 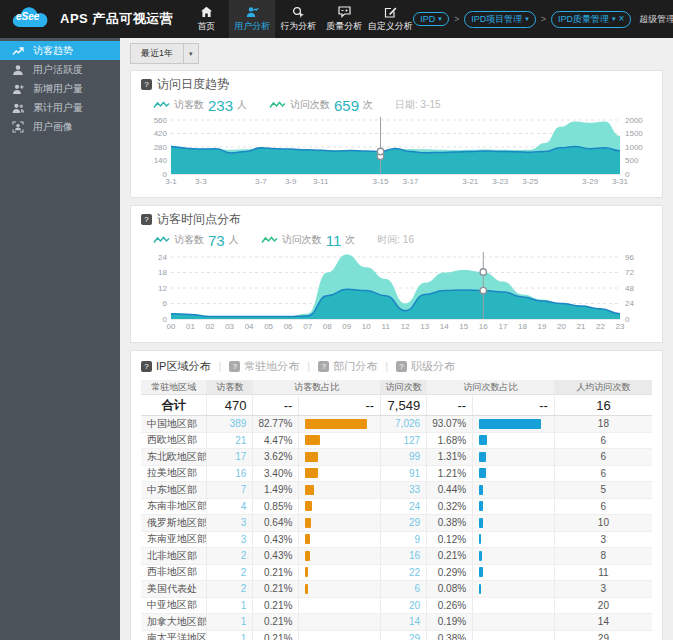 What do you see at coordinates (404, 606) in the screenshot?
I see `visits-count-link: 20` at bounding box center [404, 606].